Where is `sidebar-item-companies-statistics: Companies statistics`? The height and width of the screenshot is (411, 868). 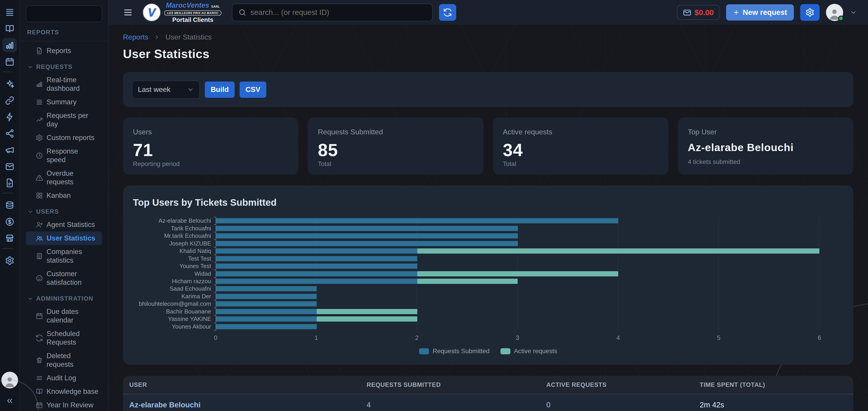
sidebar-item-companies-statistics: Companies statistics is located at coordinates (64, 256).